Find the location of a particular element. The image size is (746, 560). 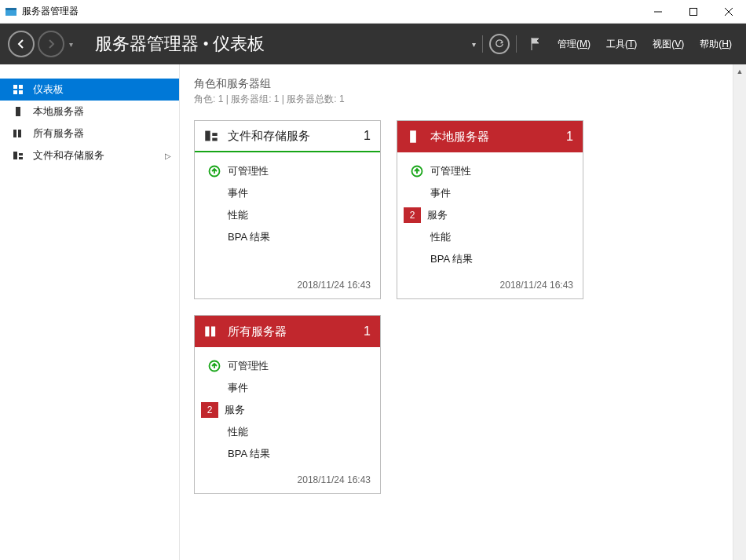

storage-icon is located at coordinates (18, 156).